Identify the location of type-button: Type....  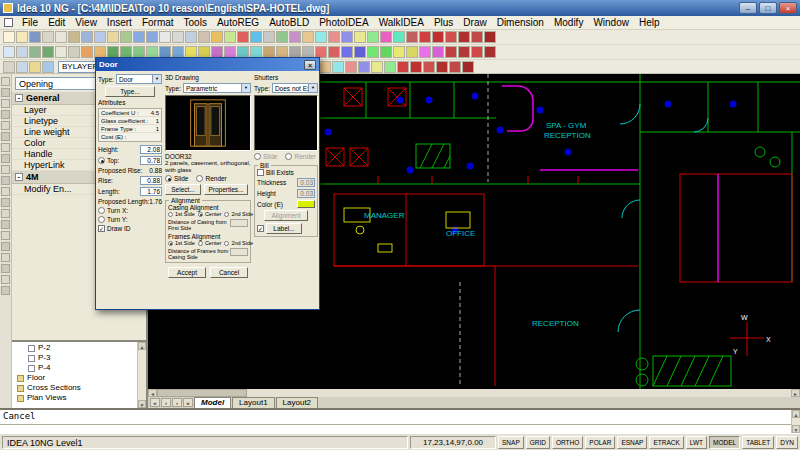
(130, 92).